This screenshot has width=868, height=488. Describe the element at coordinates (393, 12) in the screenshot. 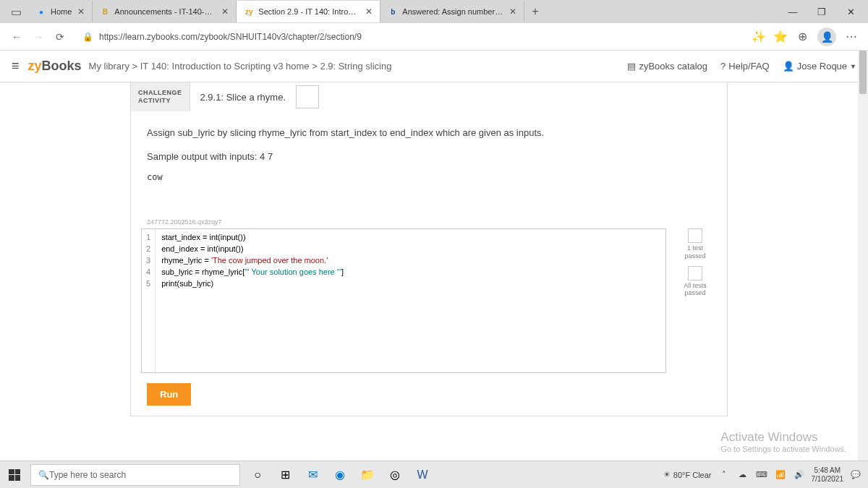

I see `tab-favicon: b` at that location.